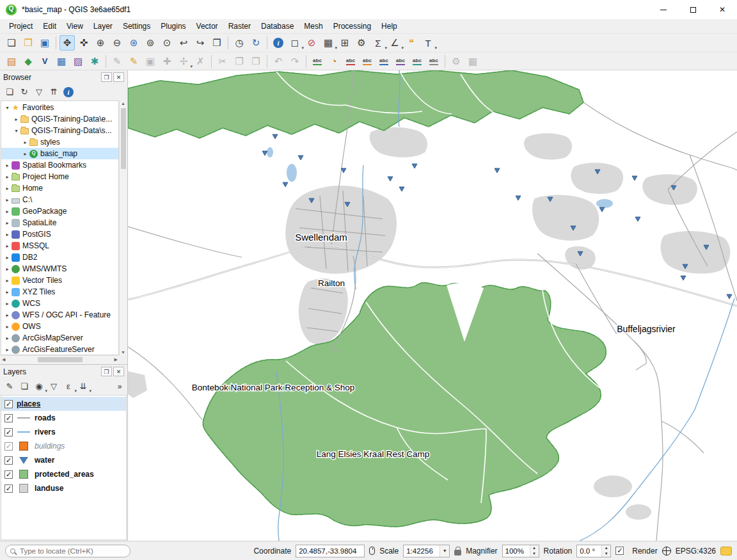 The height and width of the screenshot is (560, 737). What do you see at coordinates (95, 61) in the screenshot?
I see `add-delimited-text-layer-button: ✱` at bounding box center [95, 61].